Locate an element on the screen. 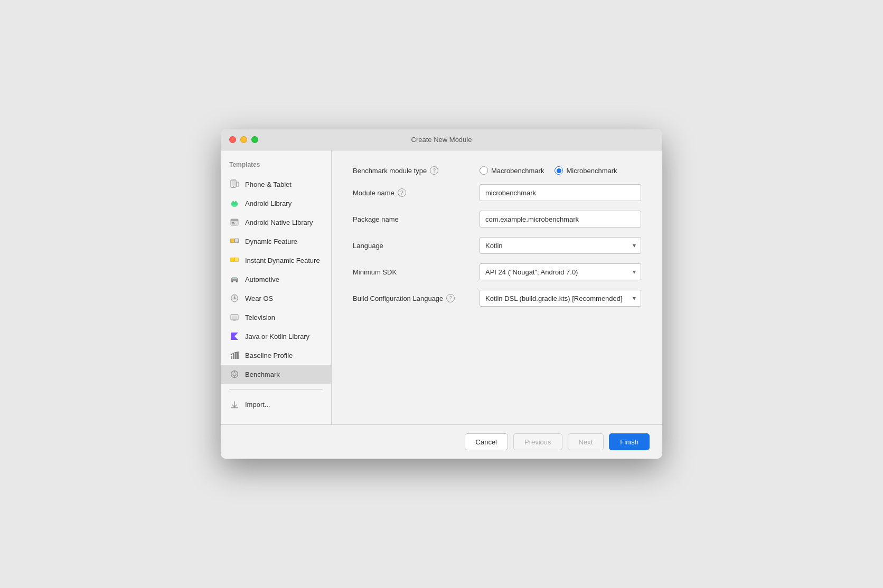 This screenshot has width=883, height=588. module-name-control is located at coordinates (560, 193).